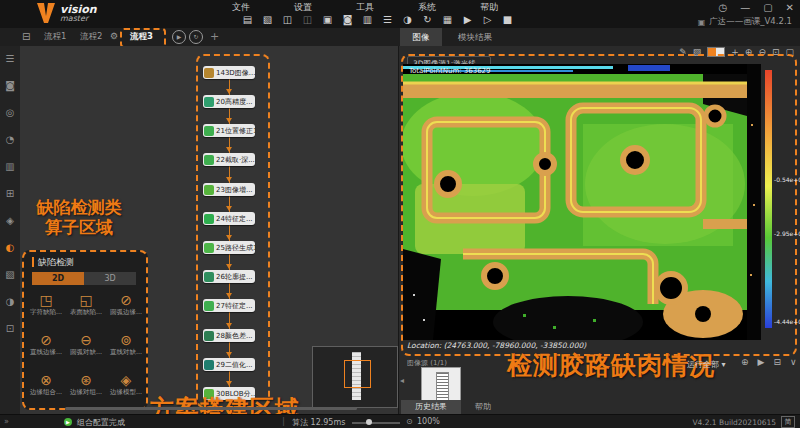 The height and width of the screenshot is (428, 800). I want to click on contrast-icon: ◑, so click(408, 20).